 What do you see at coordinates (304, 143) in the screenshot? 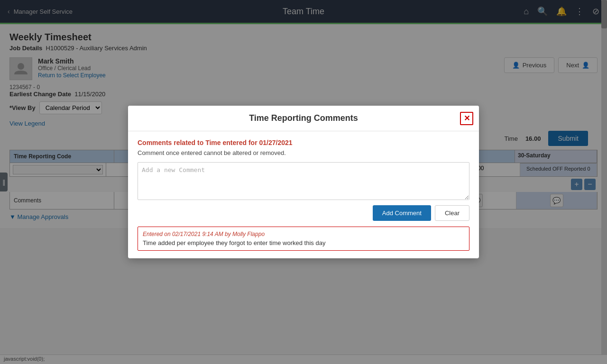
I see `modal-subtitle: Comments related to Time entered for 01/…` at bounding box center [304, 143].